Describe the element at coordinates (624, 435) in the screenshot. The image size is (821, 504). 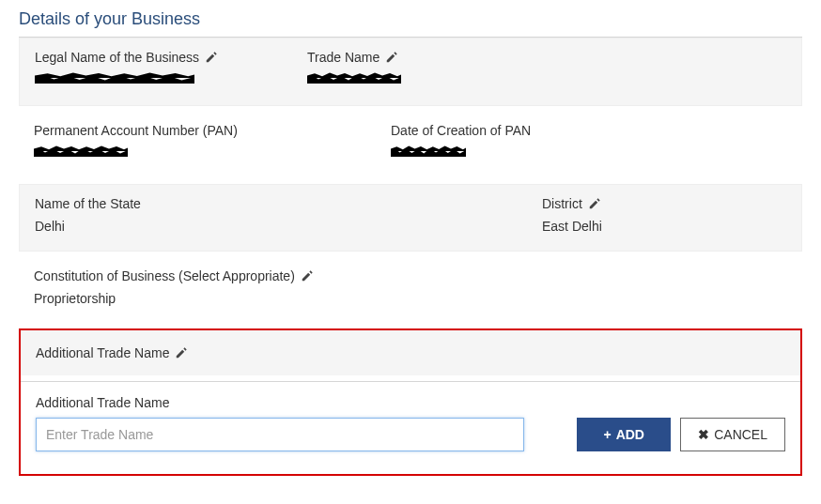
I see `add-button: + ADD` at that location.